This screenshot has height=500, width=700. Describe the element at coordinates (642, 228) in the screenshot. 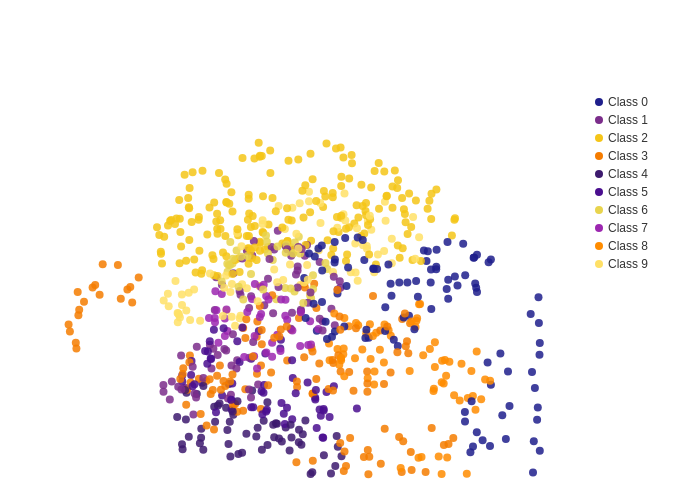

I see `legend-item-7: Class 7` at that location.